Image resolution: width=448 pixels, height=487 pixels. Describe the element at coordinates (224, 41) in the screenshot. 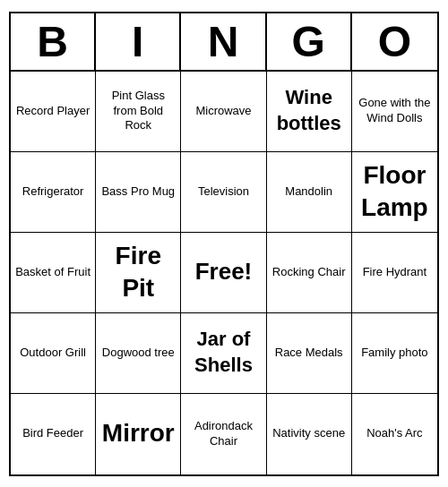

I see `header-letter: N` at that location.